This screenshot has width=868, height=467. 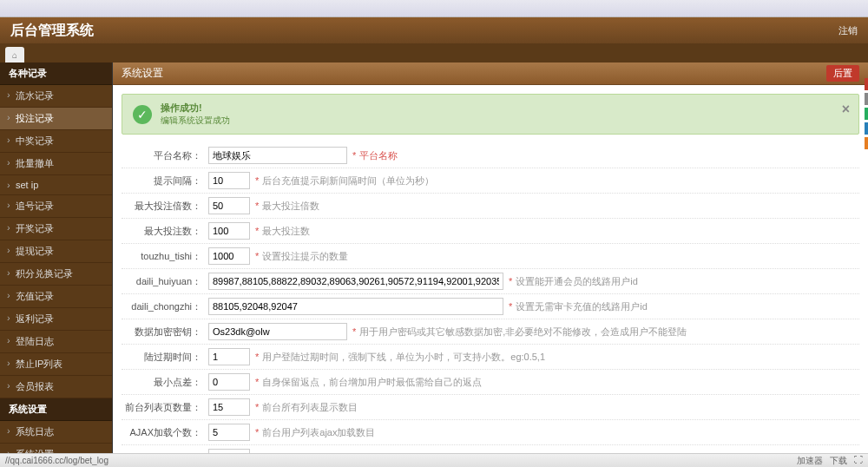 I want to click on home-tab: ⌂, so click(x=15, y=55).